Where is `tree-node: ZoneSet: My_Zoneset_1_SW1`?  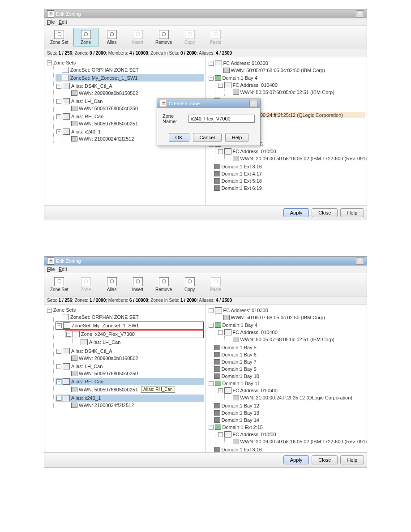 tree-node: ZoneSet: My_Zoneset_1_SW1 is located at coordinates (130, 78).